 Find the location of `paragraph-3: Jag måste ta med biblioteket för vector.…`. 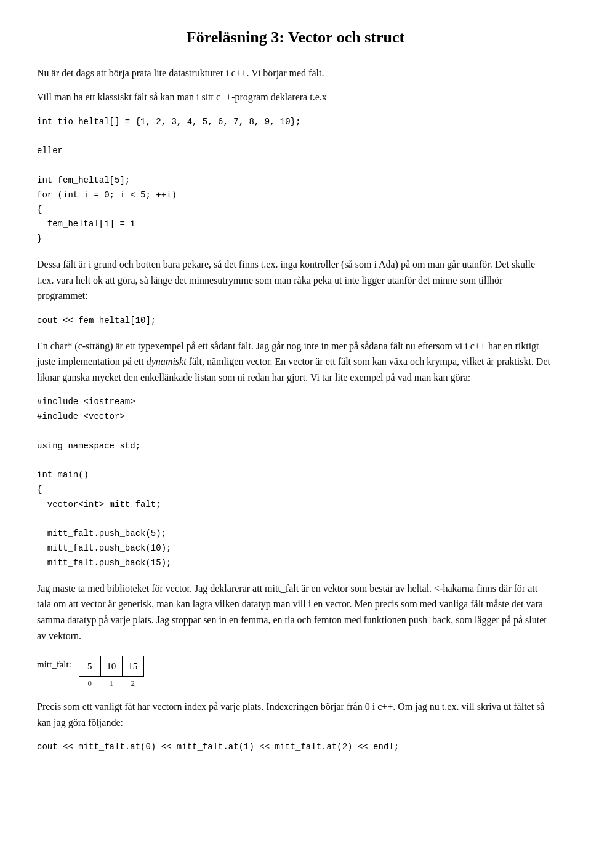

paragraph-3: Jag måste ta med biblioteket för vector.… is located at coordinates (296, 612).